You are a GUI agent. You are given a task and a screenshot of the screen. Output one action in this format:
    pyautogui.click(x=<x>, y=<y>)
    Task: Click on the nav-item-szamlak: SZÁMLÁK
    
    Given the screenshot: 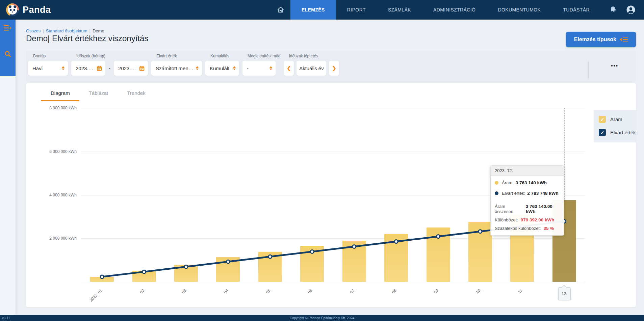 What is the action you would take?
    pyautogui.click(x=400, y=10)
    